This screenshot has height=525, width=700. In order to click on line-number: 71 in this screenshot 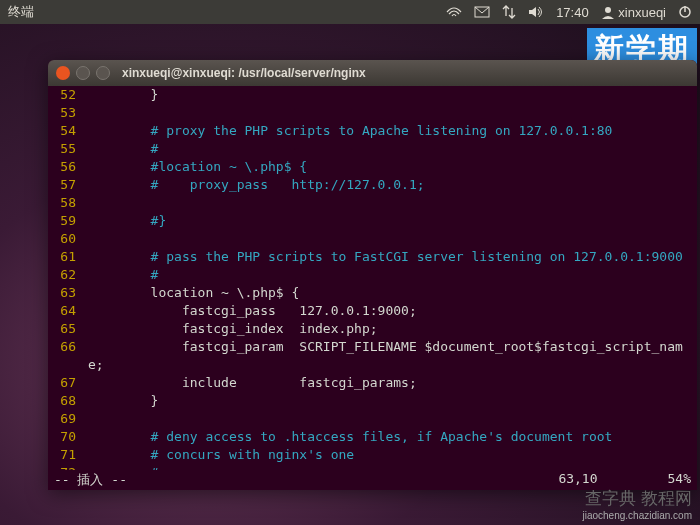, I will do `click(68, 455)`.